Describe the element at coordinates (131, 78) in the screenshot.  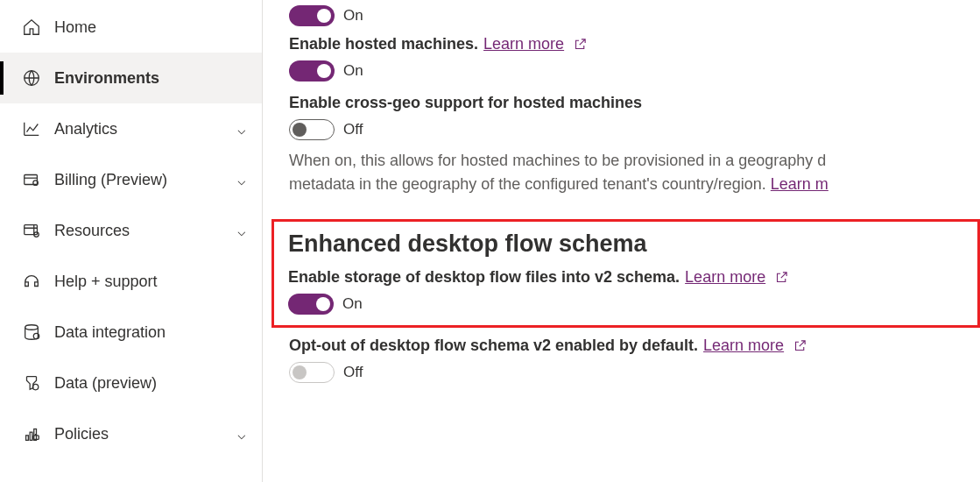
I see `sidebar-item-environments: Environments` at that location.